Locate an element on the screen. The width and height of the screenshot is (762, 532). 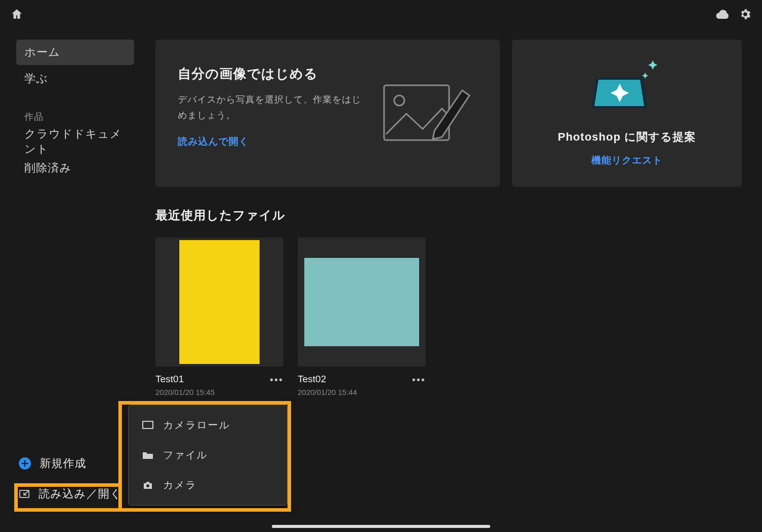
image-pencil-icon is located at coordinates (429, 113).